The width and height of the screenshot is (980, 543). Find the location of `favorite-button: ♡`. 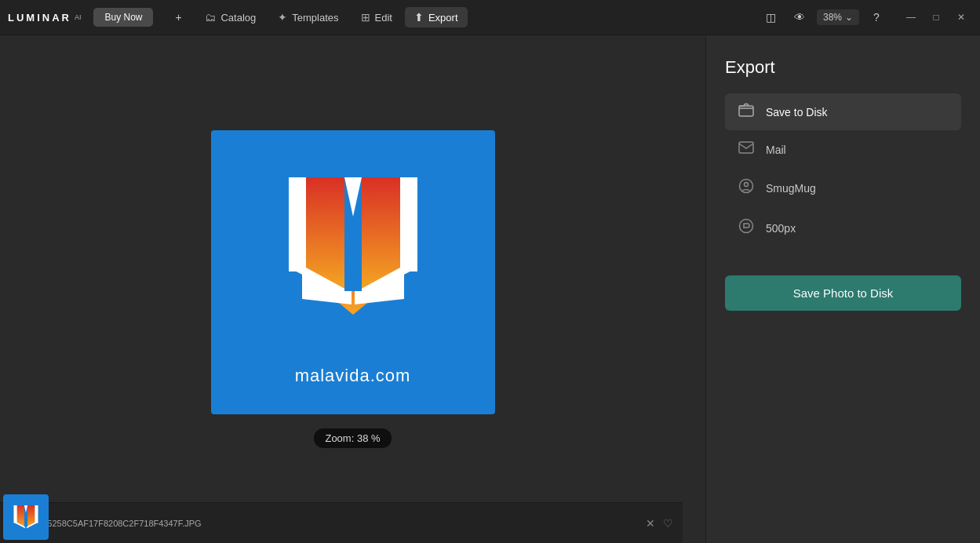

favorite-button: ♡ is located at coordinates (669, 523).